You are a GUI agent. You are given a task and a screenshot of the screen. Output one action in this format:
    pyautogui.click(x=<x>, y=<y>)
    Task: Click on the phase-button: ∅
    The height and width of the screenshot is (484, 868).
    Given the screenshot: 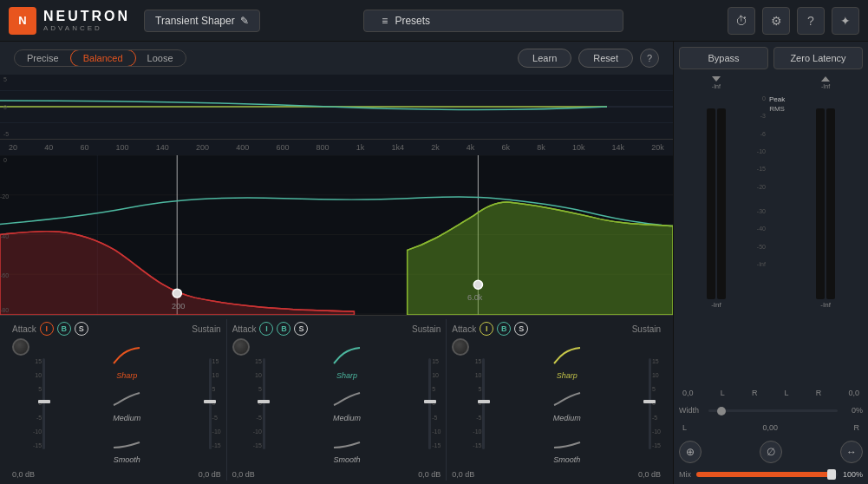 What is the action you would take?
    pyautogui.click(x=771, y=452)
    